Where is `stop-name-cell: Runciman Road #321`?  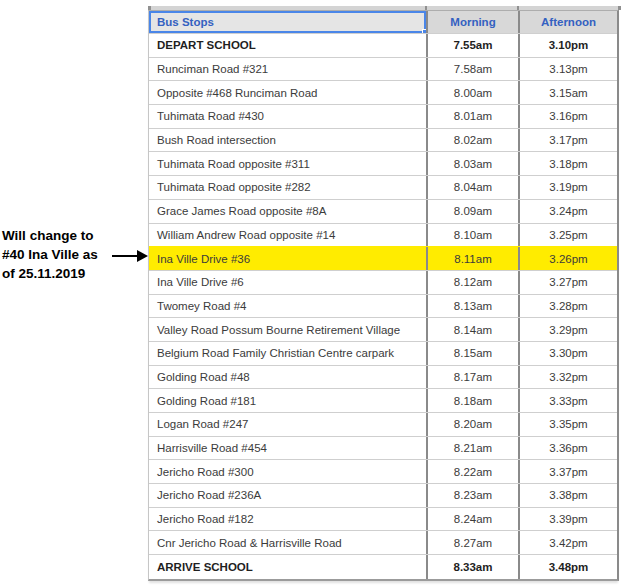 stop-name-cell: Runciman Road #321 is located at coordinates (288, 70).